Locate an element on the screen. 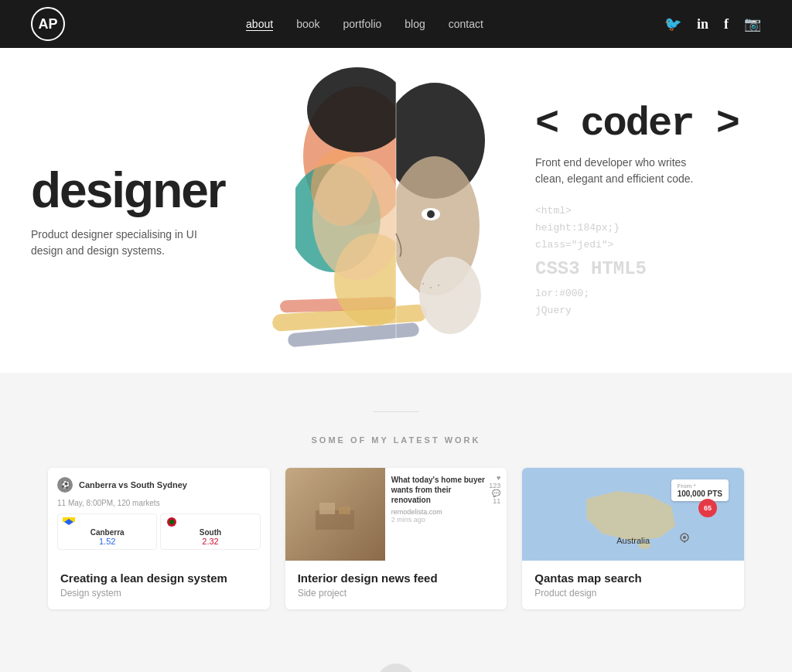 Image resolution: width=792 pixels, height=672 pixels. hero-left: designer Product designer specialising i… is located at coordinates (144, 210).